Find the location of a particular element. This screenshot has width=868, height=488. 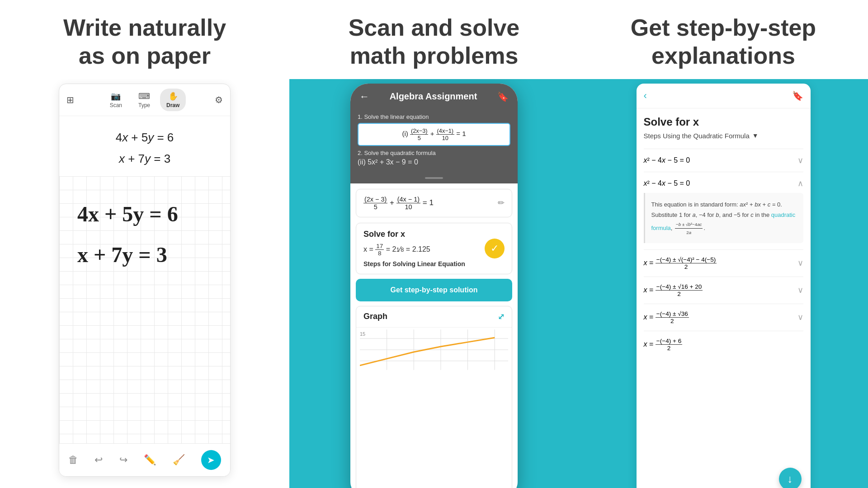

toolbar: ⊞ 📷 Scan ⌨ Type ✋ Draw ⚙ is located at coordinates (145, 100).